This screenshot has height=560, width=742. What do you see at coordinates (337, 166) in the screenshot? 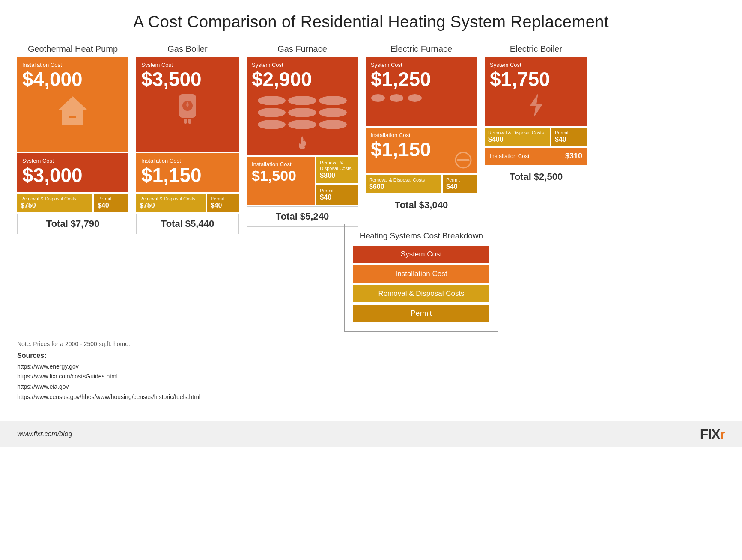
I see `gasfurnace-removal-label: Removal & Disposal Costs` at bounding box center [337, 166].